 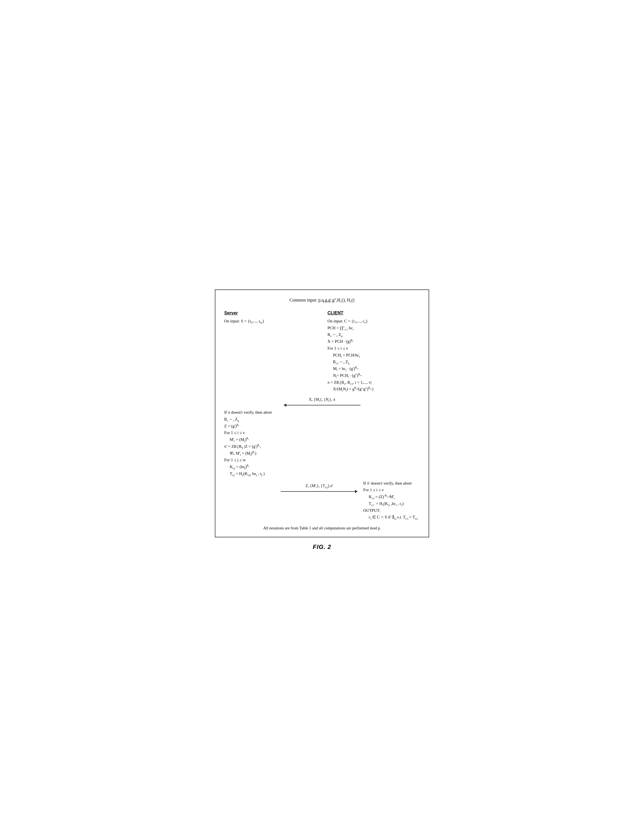 What do you see at coordinates (371, 351) in the screenshot?
I see `client-column: CLIENT On input: C = {c1,..., cv} PCH = …` at bounding box center [371, 351].